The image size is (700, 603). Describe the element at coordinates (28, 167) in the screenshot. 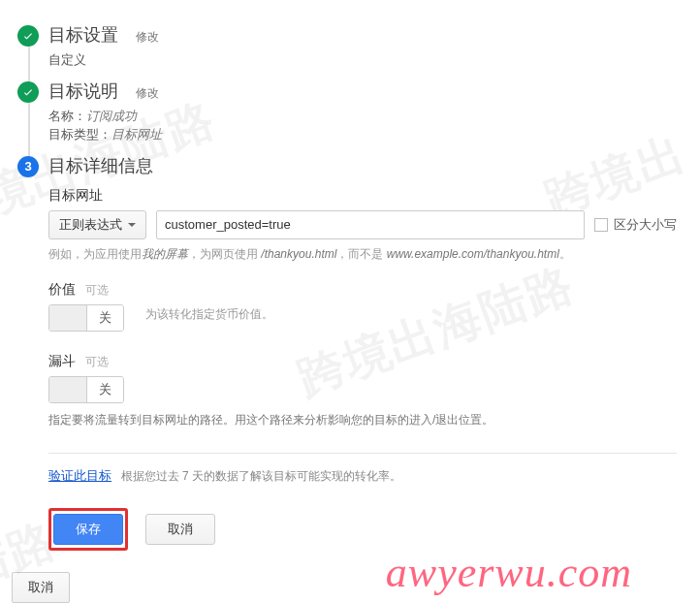

I see `step-number-badge: 3` at that location.